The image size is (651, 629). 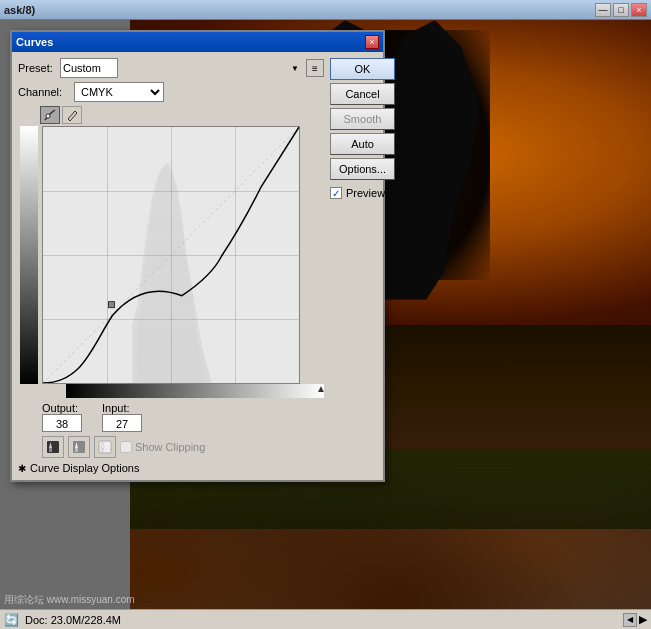 I want to click on eyedropper-gray-button, so click(x=79, y=447).